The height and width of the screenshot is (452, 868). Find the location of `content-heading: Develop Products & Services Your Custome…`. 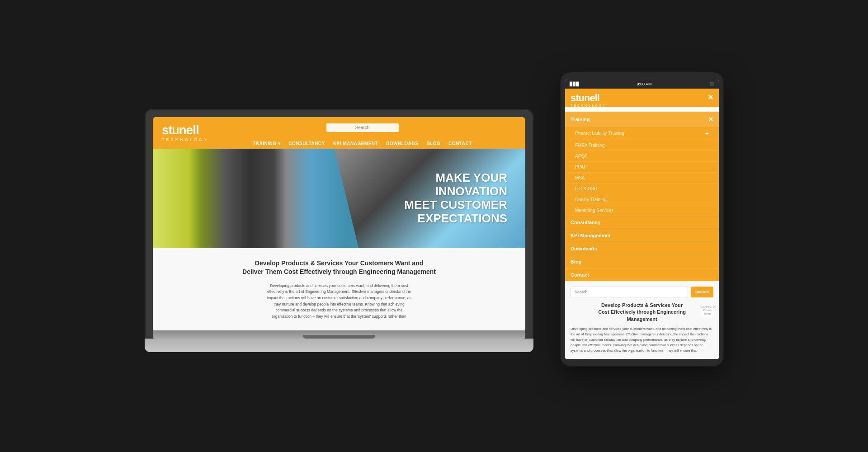

content-heading: Develop Products & Services Your Custome… is located at coordinates (339, 268).